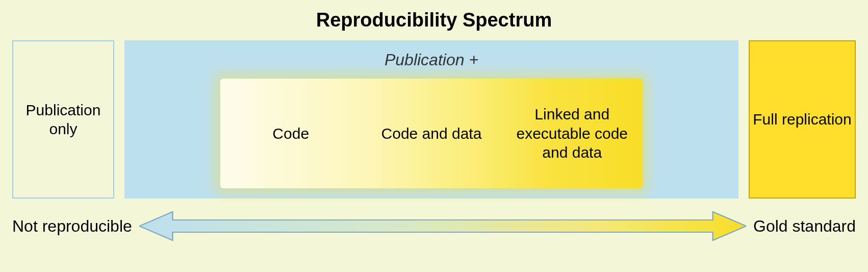  Describe the element at coordinates (443, 226) in the screenshot. I see `double-arrow-icon` at that location.